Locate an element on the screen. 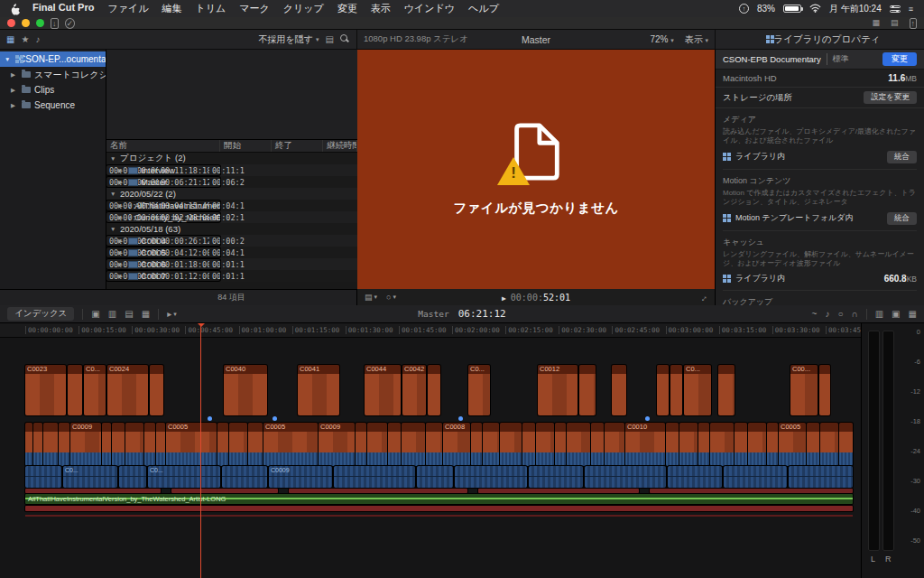 The height and width of the screenshot is (578, 924). search-icon is located at coordinates (345, 40).